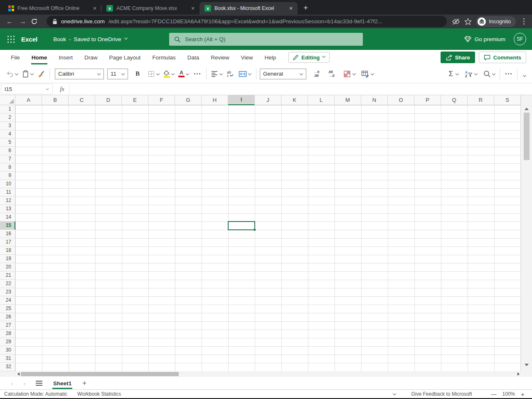 Image resolution: width=532 pixels, height=399 pixels. What do you see at coordinates (7, 192) in the screenshot?
I see `row-header-11: 11` at bounding box center [7, 192].